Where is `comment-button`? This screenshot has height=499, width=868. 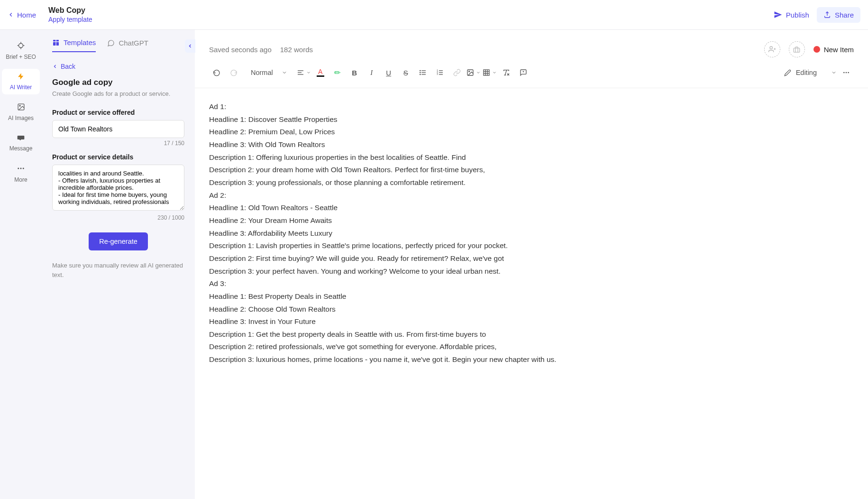 comment-button is located at coordinates (523, 73).